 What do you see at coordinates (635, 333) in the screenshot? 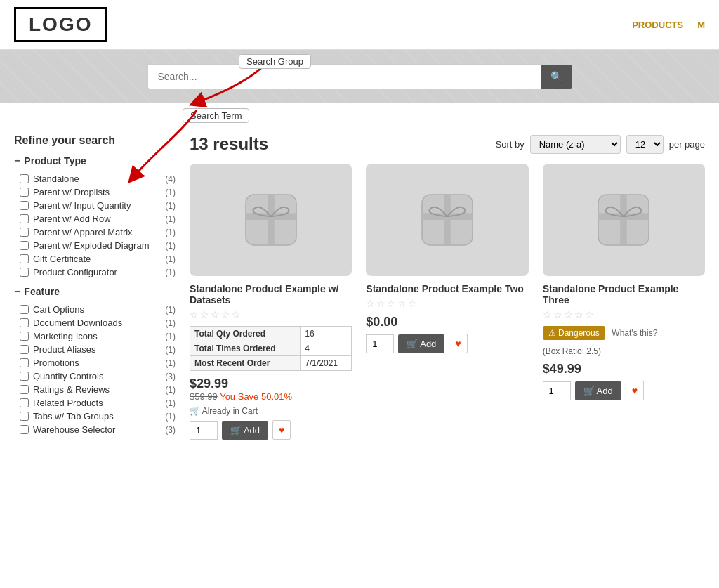
I see `whats-this-link: What's this?` at bounding box center [635, 333].